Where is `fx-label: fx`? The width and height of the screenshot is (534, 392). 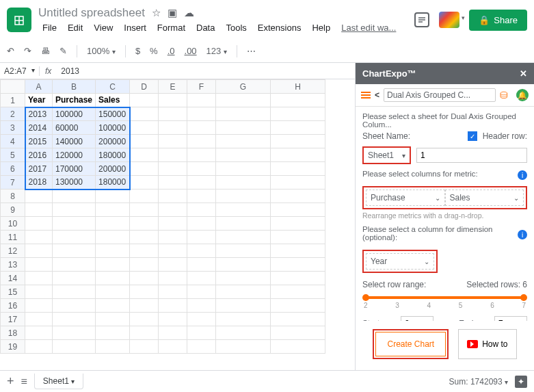 fx-label: fx is located at coordinates (48, 71).